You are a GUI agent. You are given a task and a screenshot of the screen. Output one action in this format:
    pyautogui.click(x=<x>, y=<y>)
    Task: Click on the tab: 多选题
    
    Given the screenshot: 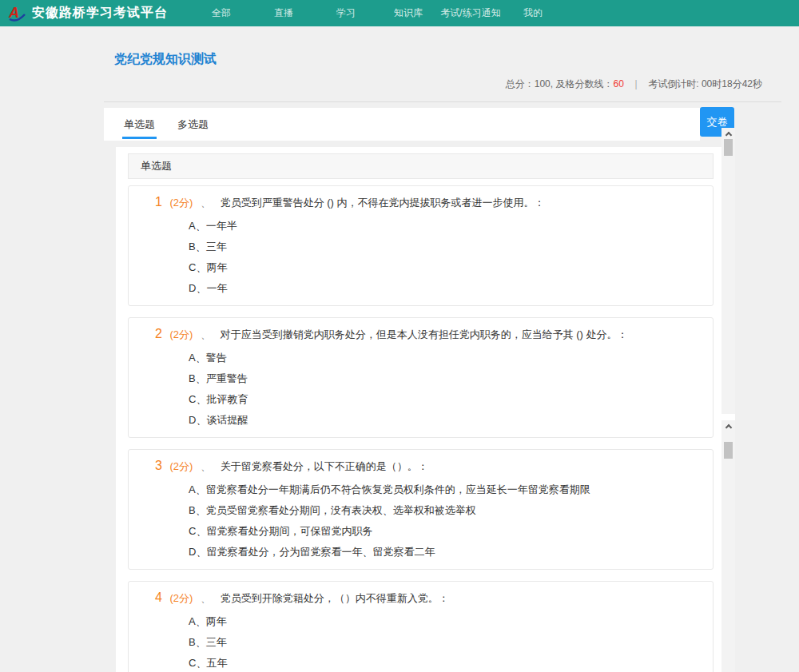 What is the action you would take?
    pyautogui.click(x=193, y=125)
    